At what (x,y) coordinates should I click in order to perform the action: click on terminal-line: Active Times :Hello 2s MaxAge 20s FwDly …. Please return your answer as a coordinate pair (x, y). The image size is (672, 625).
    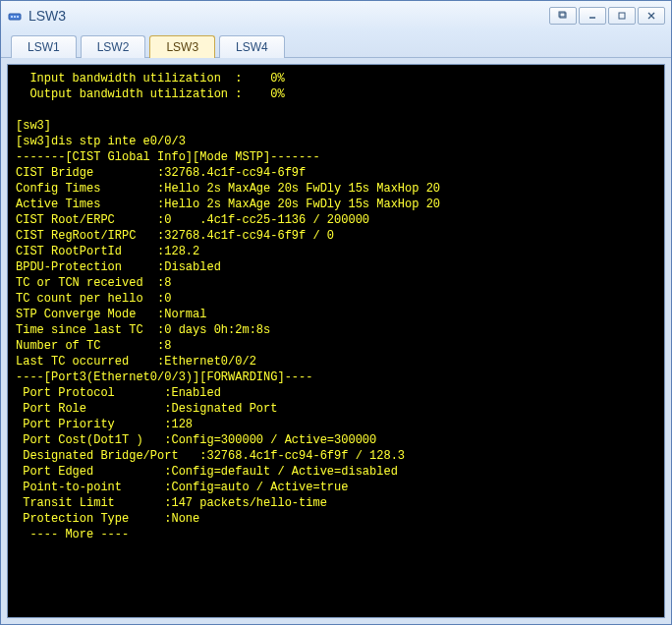
    Looking at the image, I should click on (336, 204).